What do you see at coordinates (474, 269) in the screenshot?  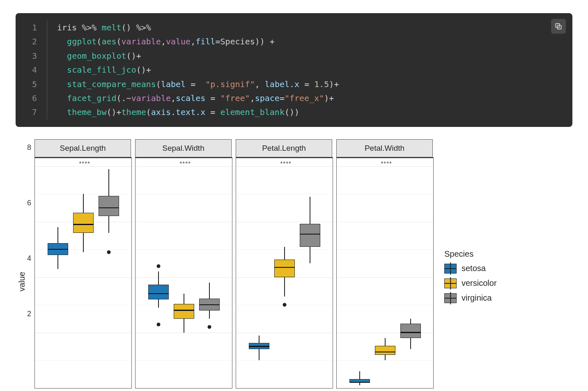 I see `legend-label: setosa` at bounding box center [474, 269].